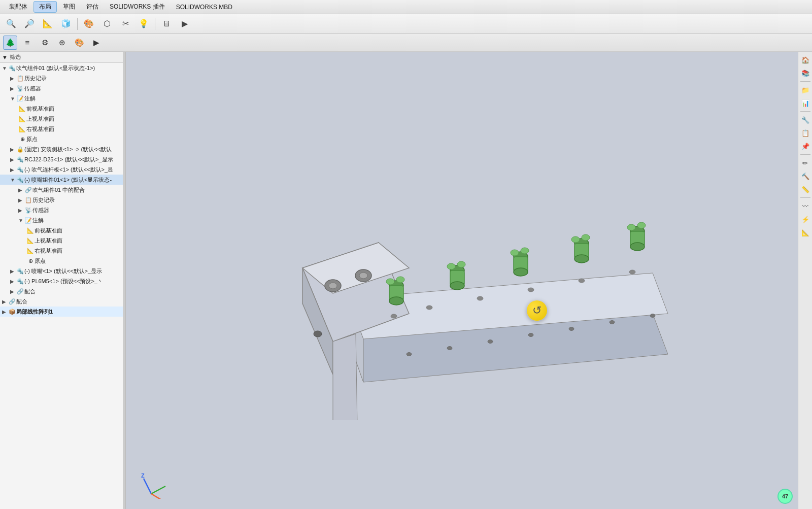 The width and height of the screenshot is (812, 509). Describe the element at coordinates (63, 139) in the screenshot. I see `origin-item-1: ⊕ 原点` at that location.